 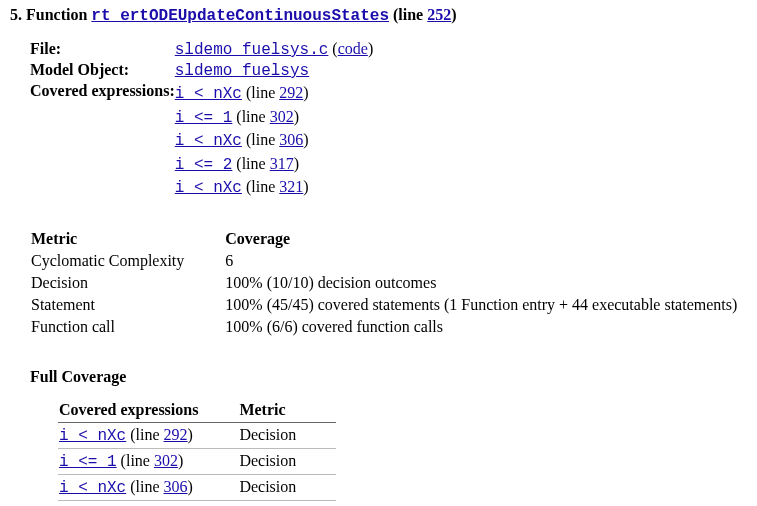 I want to click on section-heading: 5. Function rt_ertODEUpdateContinuousSta…, so click(x=378, y=16).